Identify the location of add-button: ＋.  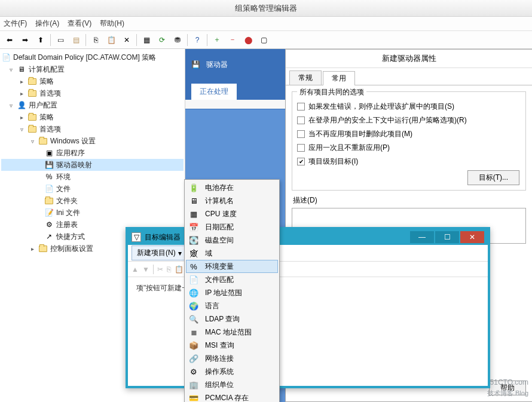
(217, 40).